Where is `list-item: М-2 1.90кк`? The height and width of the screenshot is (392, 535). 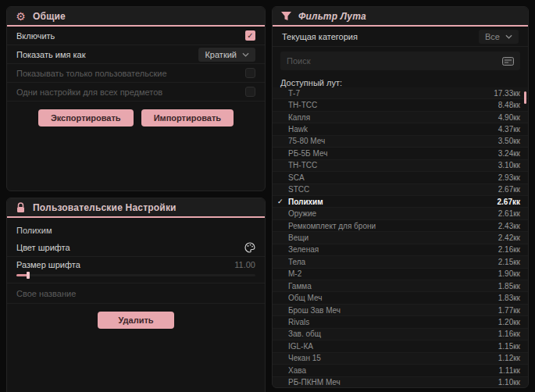 list-item: М-2 1.90кк is located at coordinates (400, 275).